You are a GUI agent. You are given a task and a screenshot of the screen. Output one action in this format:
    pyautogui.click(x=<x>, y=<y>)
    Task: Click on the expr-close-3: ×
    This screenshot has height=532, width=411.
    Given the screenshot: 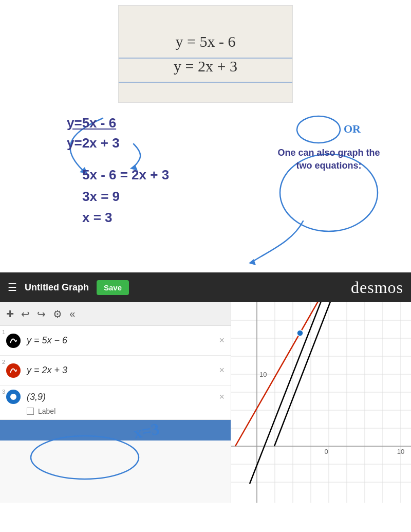 What is the action you would take?
    pyautogui.click(x=222, y=397)
    